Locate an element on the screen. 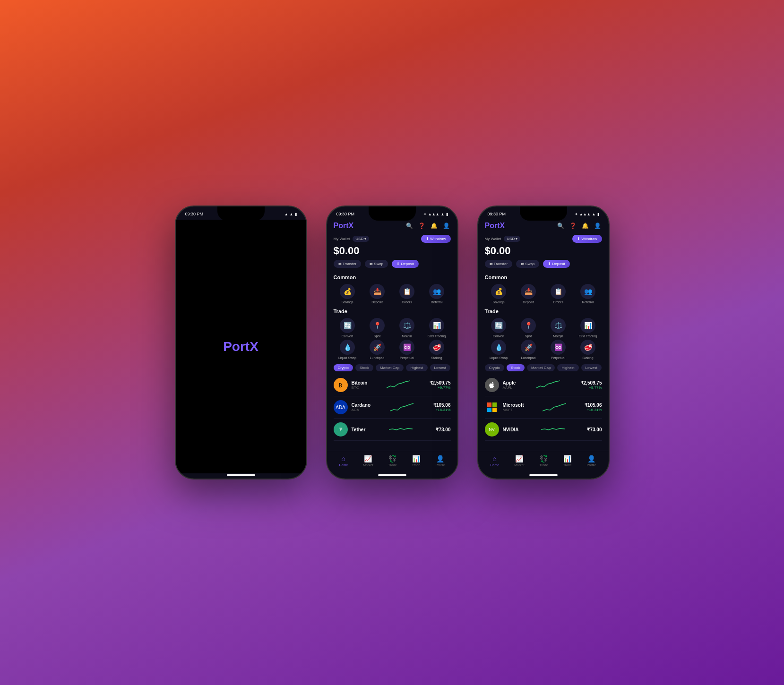 The height and width of the screenshot is (685, 784). filter-marketcap-stock: Market Cap is located at coordinates (541, 368).